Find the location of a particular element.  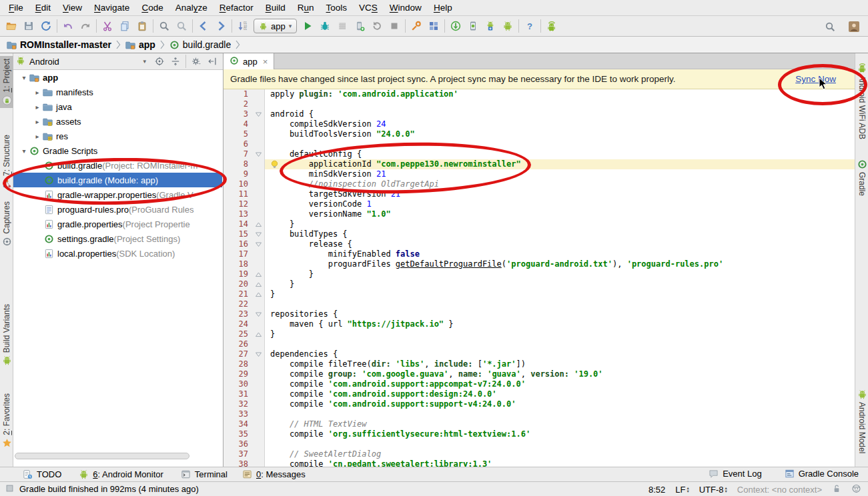

menu-analyze: Analyze is located at coordinates (191, 8).